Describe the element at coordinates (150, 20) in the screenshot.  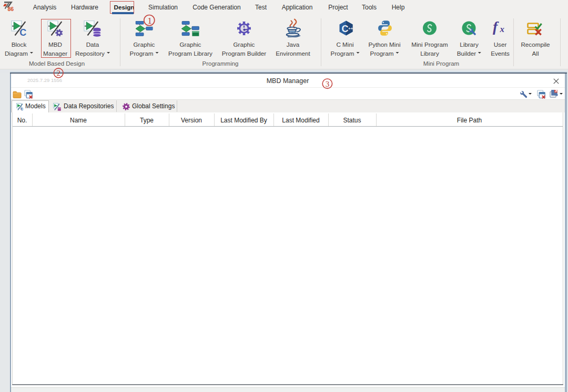
I see `svg-text: 1` at that location.